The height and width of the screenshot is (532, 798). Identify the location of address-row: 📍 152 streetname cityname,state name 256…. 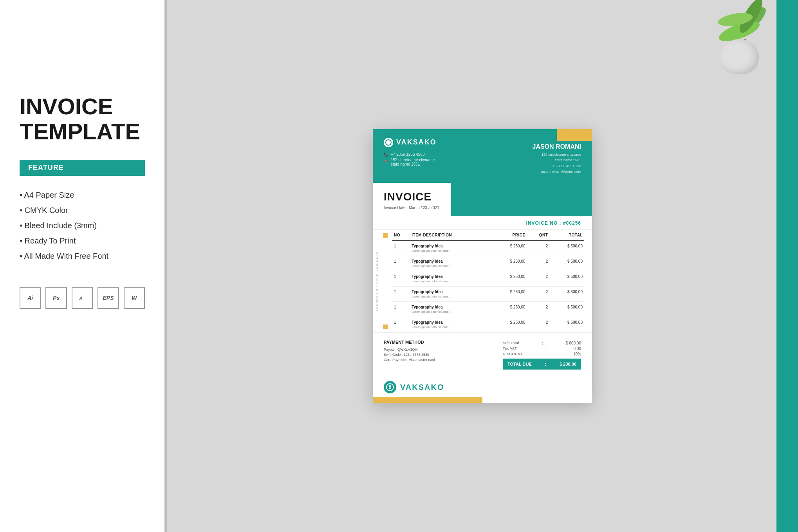
(410, 162).